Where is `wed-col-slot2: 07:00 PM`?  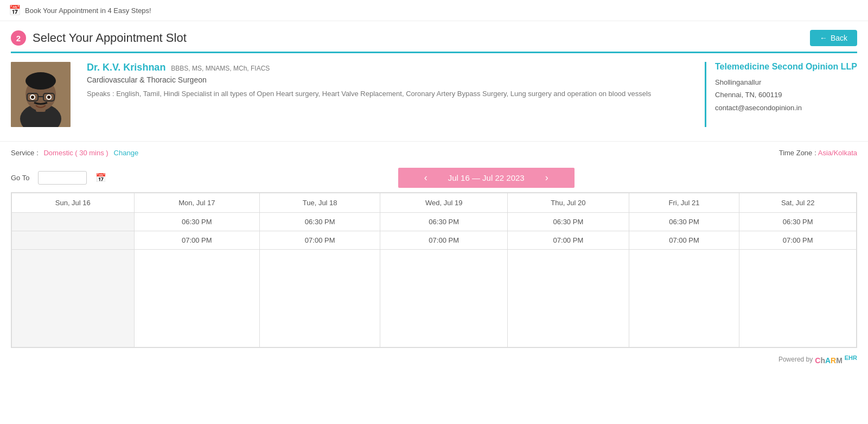
wed-col-slot2: 07:00 PM is located at coordinates (444, 241).